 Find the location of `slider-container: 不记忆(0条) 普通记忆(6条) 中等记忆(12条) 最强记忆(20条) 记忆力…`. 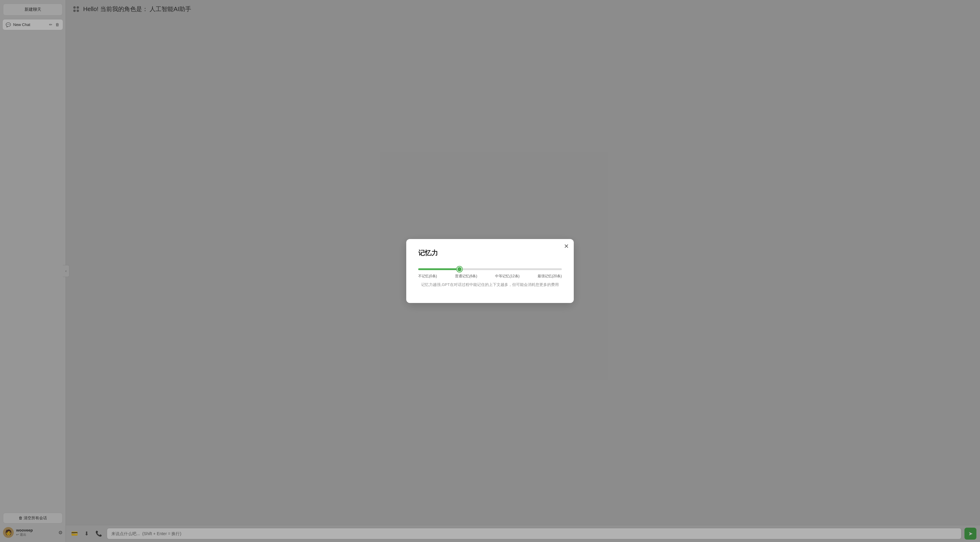

slider-container: 不记忆(0条) 普通记忆(6条) 中等记忆(12条) 最强记忆(20条) 记忆力… is located at coordinates (490, 277).